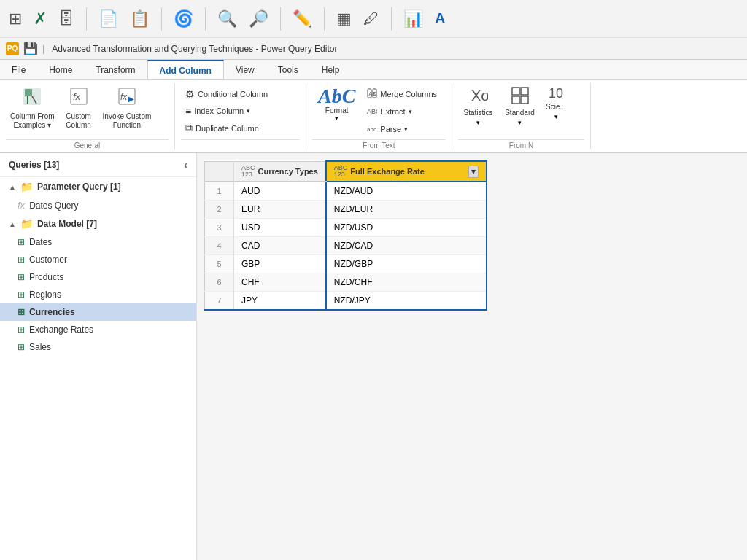 This screenshot has width=747, height=560. I want to click on index-column-button: ≡ Index Column ▾, so click(217, 111).